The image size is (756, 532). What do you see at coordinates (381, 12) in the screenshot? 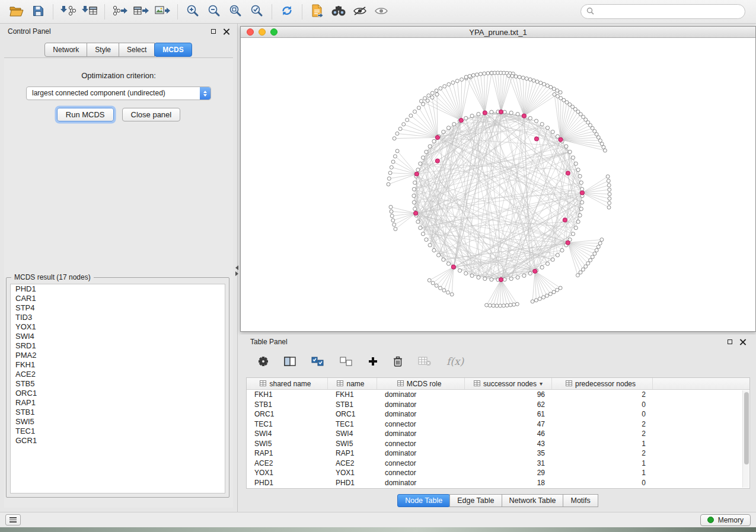
I see `bird-eye-view-icon` at bounding box center [381, 12].